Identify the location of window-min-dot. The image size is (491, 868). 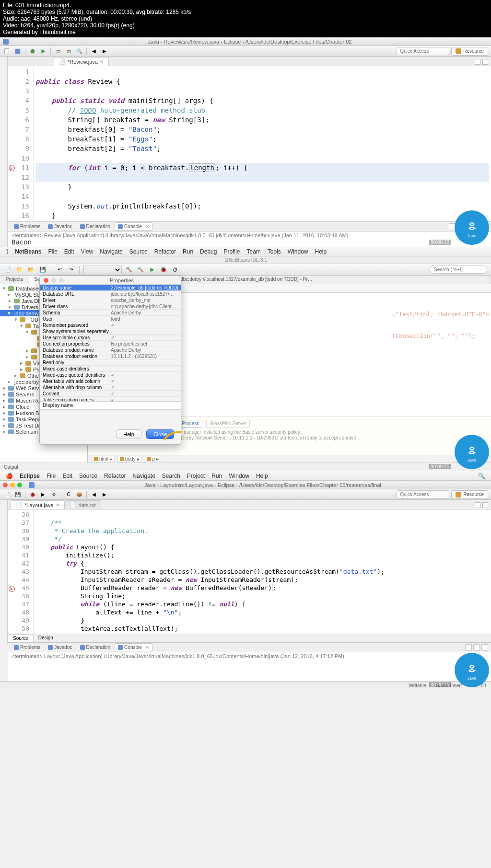
(12, 485).